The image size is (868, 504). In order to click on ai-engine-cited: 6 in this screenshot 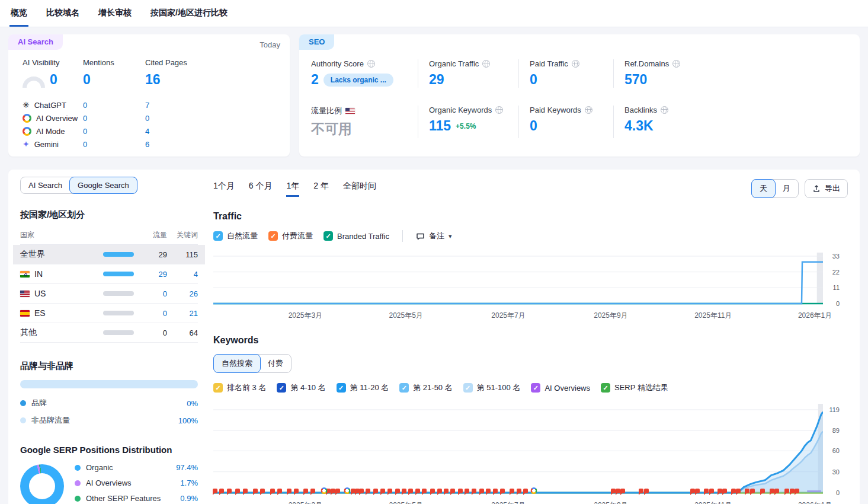, I will do `click(210, 145)`.